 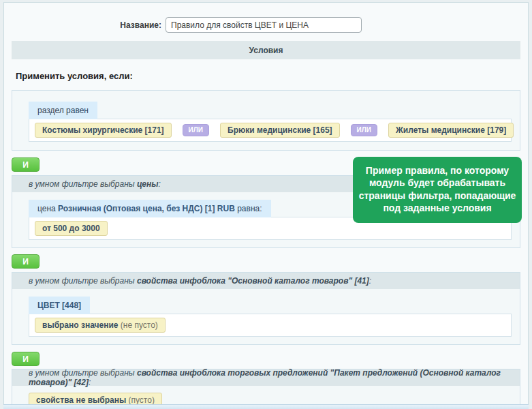 What do you see at coordinates (253, 281) in the screenshot?
I see `catalog-props-header-bold: свойства инфоблока "Основной каталог тов…` at bounding box center [253, 281].